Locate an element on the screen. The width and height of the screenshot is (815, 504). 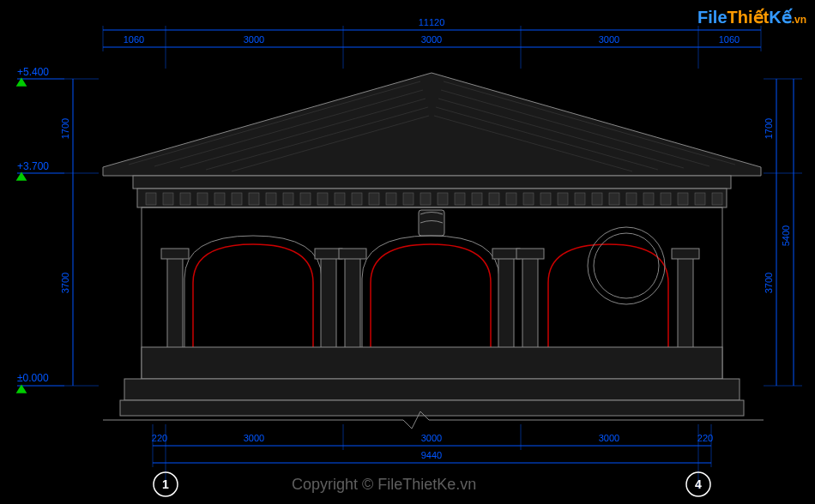
logo-file: File is located at coordinates (712, 17).